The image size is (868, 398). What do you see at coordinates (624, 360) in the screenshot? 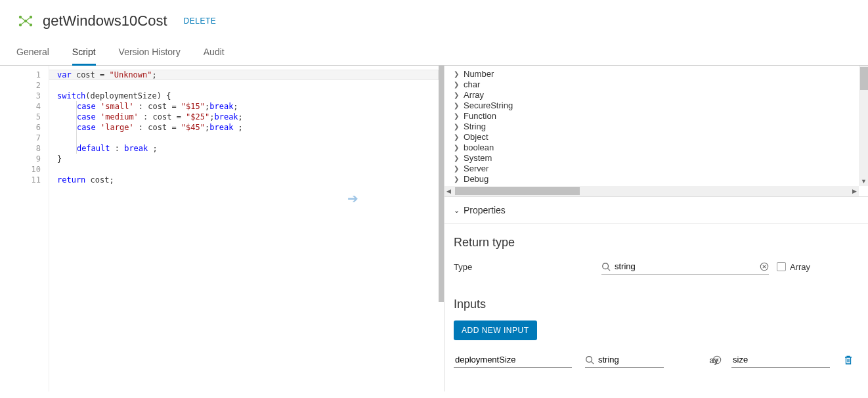
I see `input-type-field` at bounding box center [624, 360].